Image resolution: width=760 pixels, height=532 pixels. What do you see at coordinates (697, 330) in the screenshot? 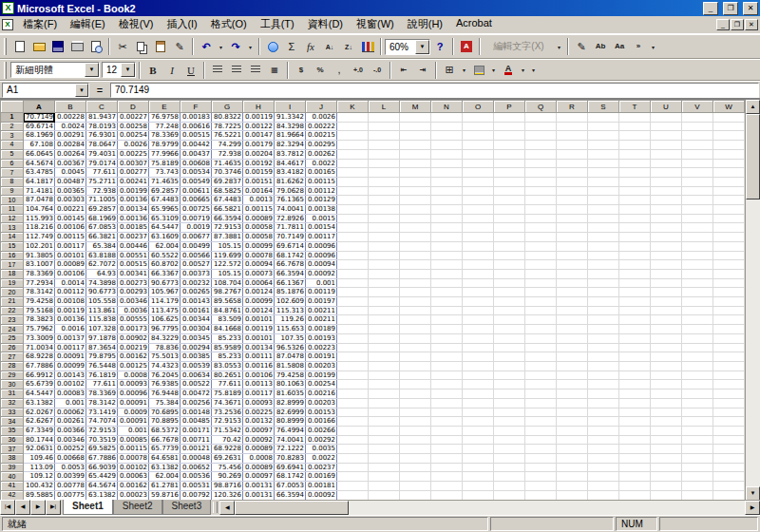
I see `cell-V24` at bounding box center [697, 330].